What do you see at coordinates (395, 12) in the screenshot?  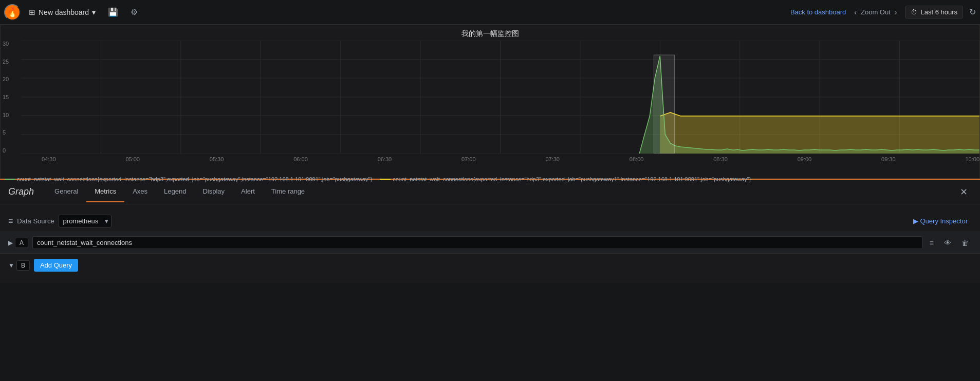 I see `navbar-left: 🔥 ⊞ New dashboard ▾ 💾 ⚙` at bounding box center [395, 12].